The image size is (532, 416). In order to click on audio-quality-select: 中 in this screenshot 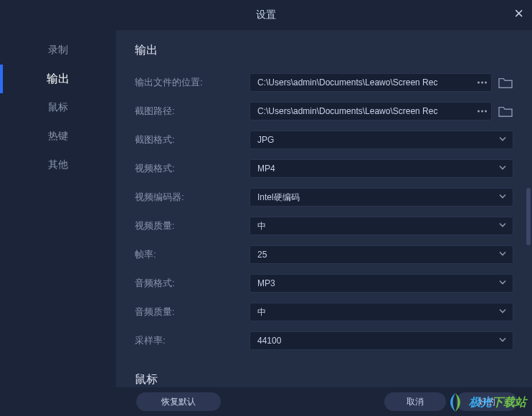, I will do `click(381, 312)`.